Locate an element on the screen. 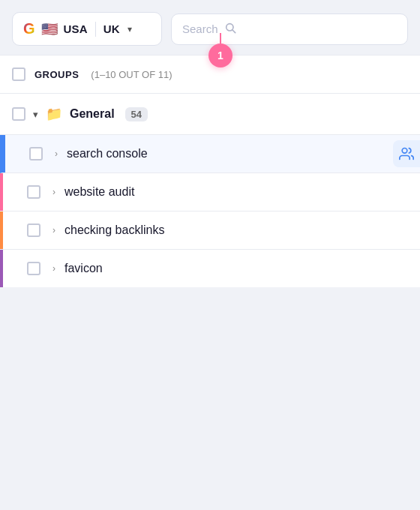  search-box: Search is located at coordinates (290, 29).